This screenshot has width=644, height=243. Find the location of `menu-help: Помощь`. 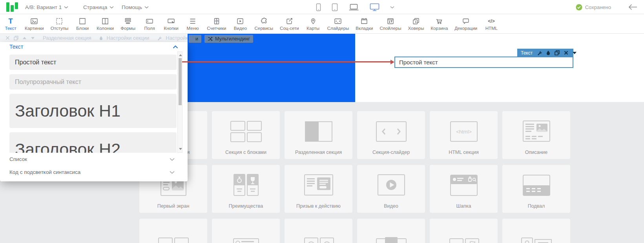

menu-help: Помощь is located at coordinates (135, 7).